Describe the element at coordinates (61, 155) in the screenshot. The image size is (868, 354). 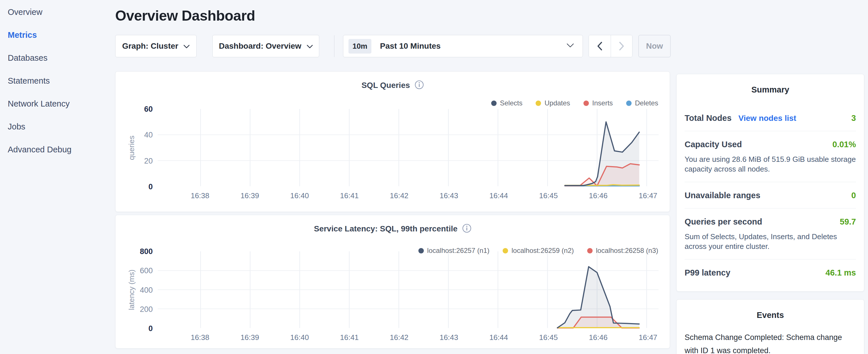
I see `sidebar-item-advanced-debug: Advanced Debug` at that location.